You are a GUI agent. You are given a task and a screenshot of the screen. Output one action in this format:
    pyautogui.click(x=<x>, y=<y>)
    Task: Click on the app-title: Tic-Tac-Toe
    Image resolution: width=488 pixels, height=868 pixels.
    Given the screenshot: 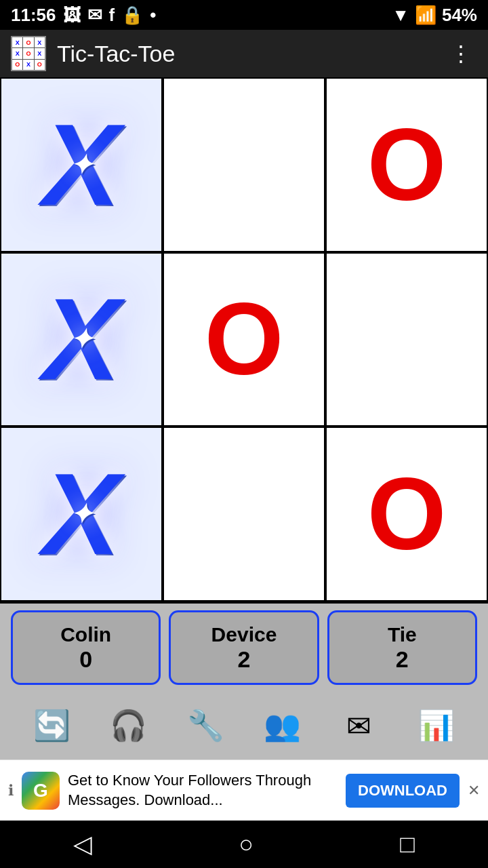 What is the action you would take?
    pyautogui.click(x=245, y=54)
    